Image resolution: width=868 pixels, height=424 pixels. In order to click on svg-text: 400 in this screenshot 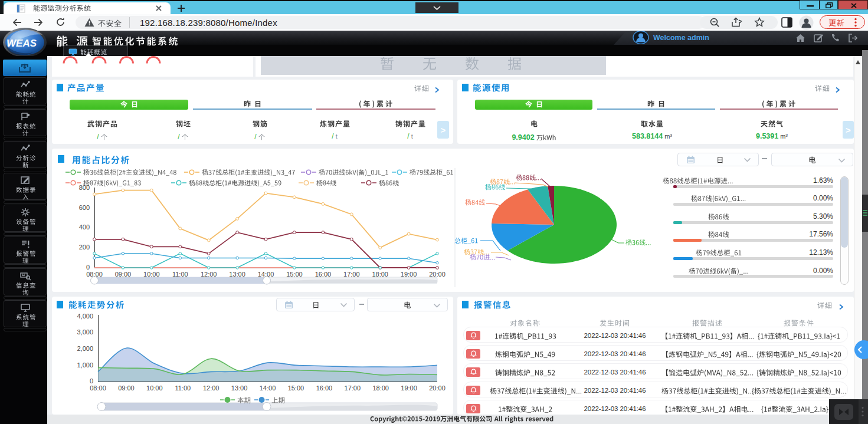, I will do `click(84, 227)`.